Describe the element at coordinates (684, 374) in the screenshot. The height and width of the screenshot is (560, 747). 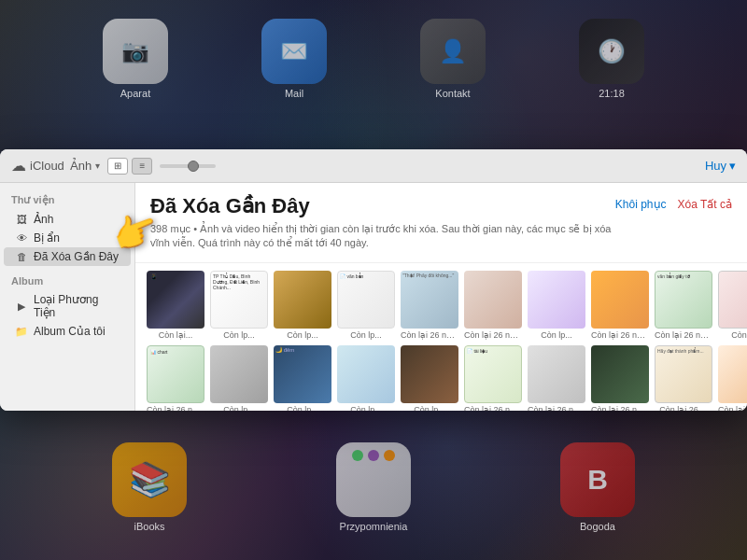
I see `photo-thumb: Hãy đạt thành phẩm...` at that location.